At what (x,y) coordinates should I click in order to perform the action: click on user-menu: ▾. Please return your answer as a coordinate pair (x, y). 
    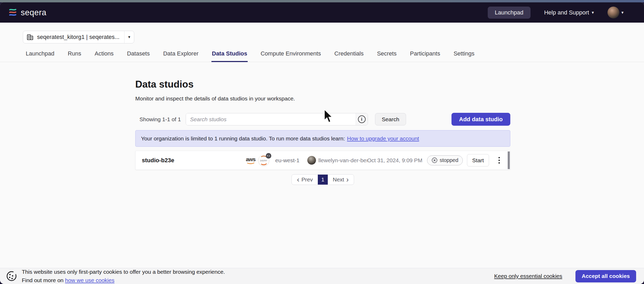
    Looking at the image, I should click on (616, 13).